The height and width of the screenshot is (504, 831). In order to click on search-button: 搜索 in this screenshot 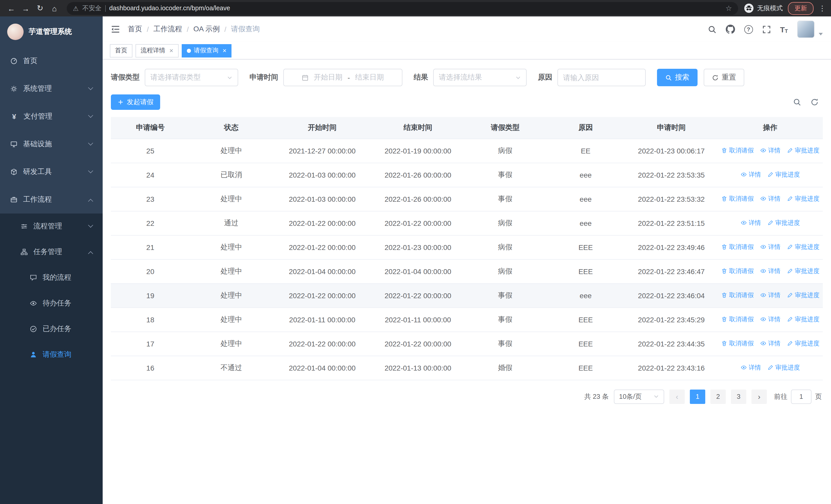, I will do `click(677, 78)`.